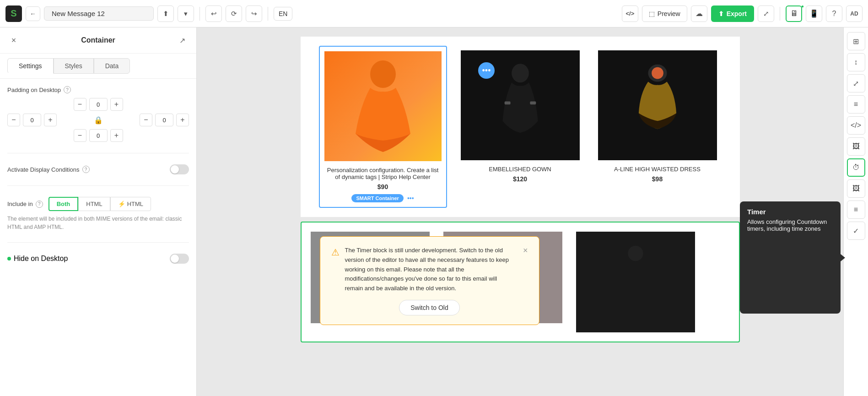 This screenshot has width=868, height=396. What do you see at coordinates (64, 204) in the screenshot?
I see `include-both-button: Both` at bounding box center [64, 204].